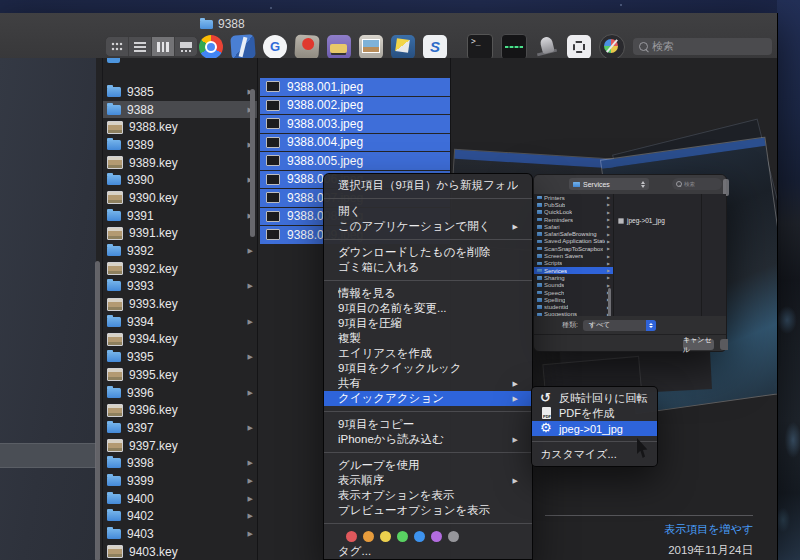 The height and width of the screenshot is (560, 800). What do you see at coordinates (180, 357) in the screenshot?
I see `file-list-item: 9395` at bounding box center [180, 357].